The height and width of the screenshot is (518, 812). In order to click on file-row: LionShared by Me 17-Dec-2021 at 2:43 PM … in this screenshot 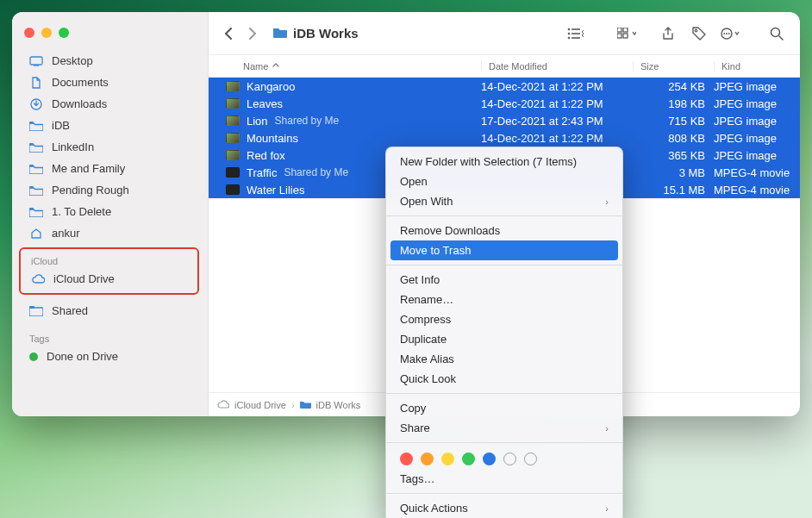, I will do `click(504, 121)`.